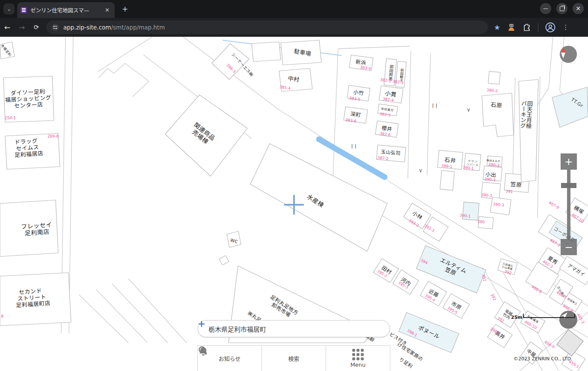 This screenshot has height=371, width=588. Describe the element at coordinates (562, 9) in the screenshot. I see `restore-icon` at that location.